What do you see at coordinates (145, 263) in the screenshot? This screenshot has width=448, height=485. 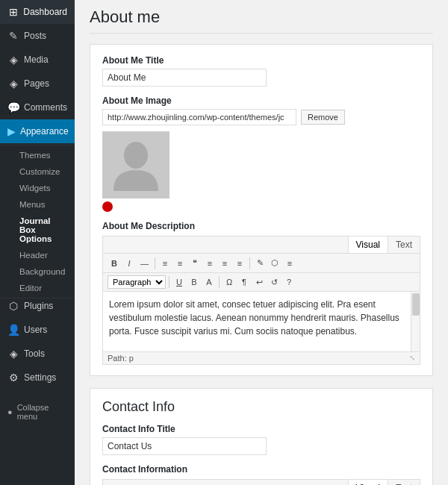 I see `strikethrough-btn: —` at bounding box center [145, 263].